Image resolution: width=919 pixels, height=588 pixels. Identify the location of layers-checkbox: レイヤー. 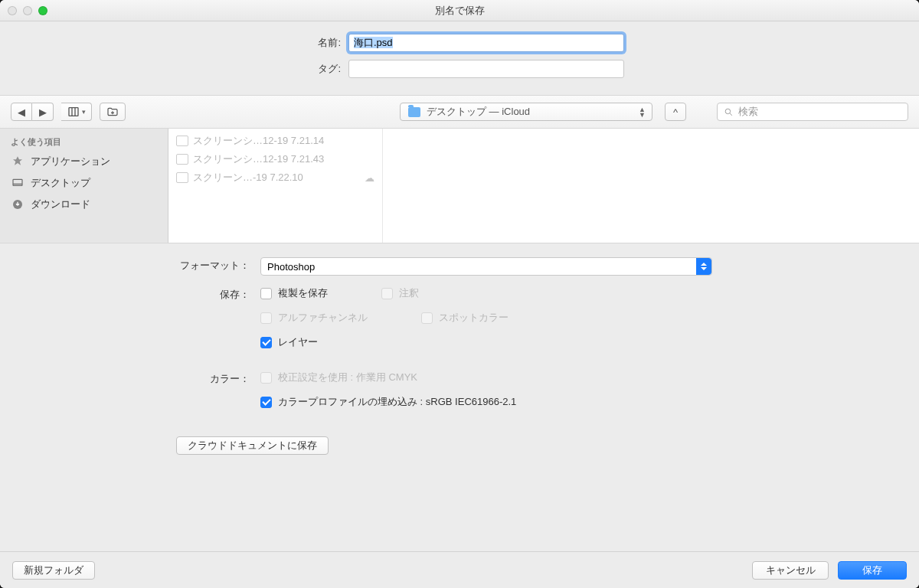
(289, 342).